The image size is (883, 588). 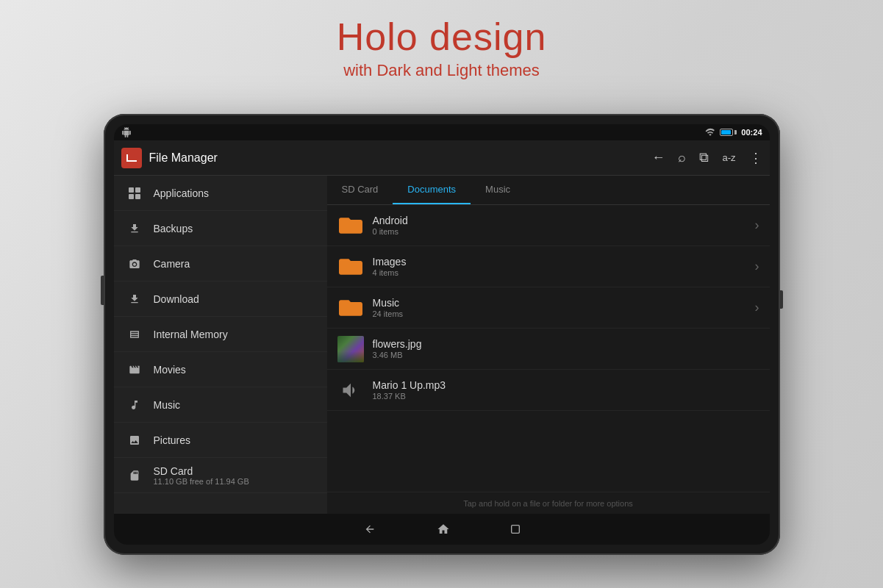 I want to click on camera-icon, so click(x=135, y=264).